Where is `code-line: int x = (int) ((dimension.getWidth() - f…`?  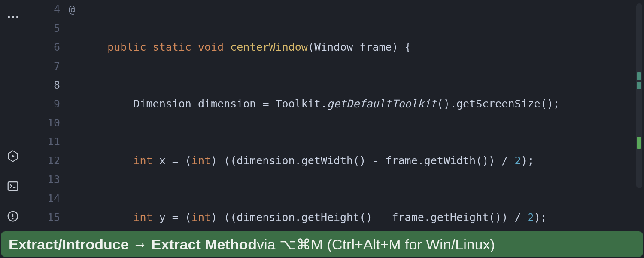
code-line: int x = (int) ((dimension.getWidth() - f… is located at coordinates (363, 161).